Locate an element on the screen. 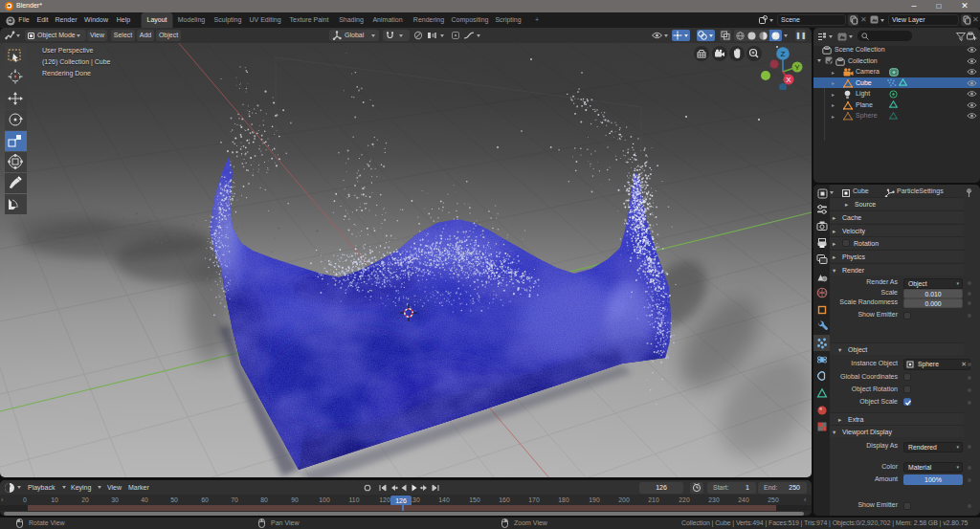 This screenshot has height=529, width=980. svg-text: Z is located at coordinates (783, 54).